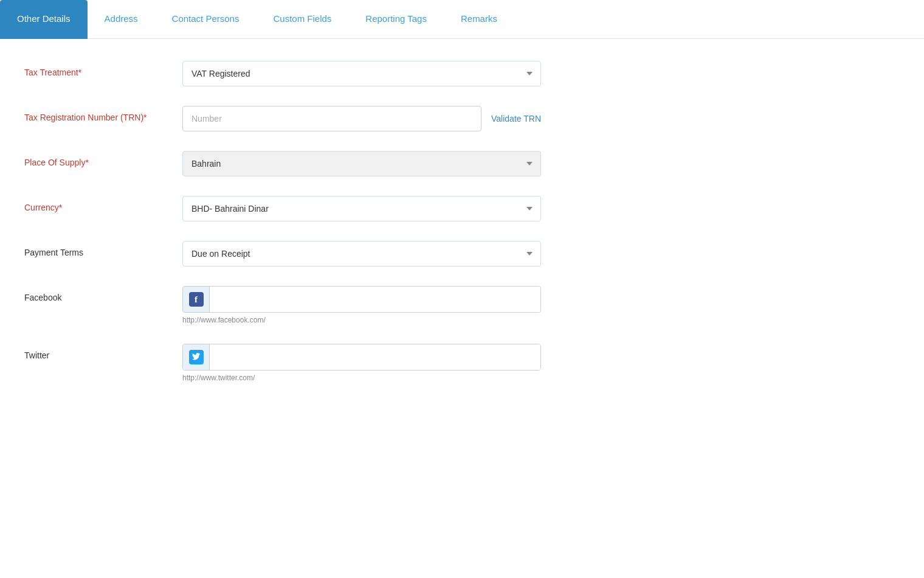 The height and width of the screenshot is (578, 924). I want to click on facebook-field: f http://www.facebook.com/, so click(362, 305).